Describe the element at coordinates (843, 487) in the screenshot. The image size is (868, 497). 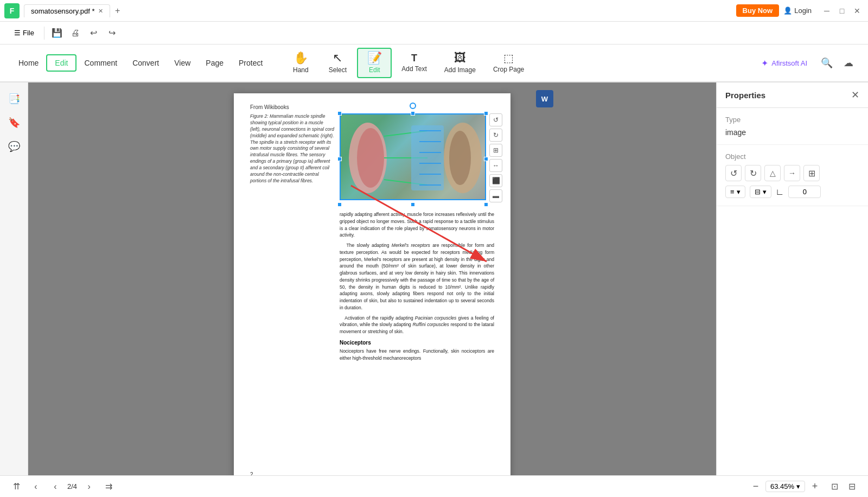
I see `fit-buttons: ⊡ ⊟` at that location.